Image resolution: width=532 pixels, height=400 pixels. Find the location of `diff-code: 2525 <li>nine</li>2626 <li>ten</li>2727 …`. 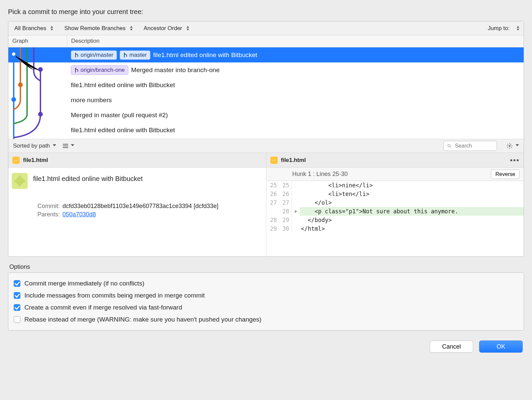

diff-code: 2525 <li>nine</li>2626 <li>ten</li>2727 … is located at coordinates (395, 207).